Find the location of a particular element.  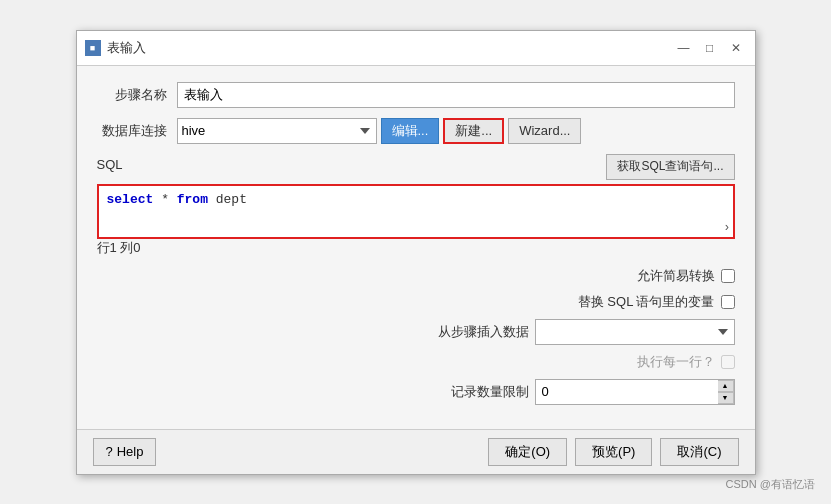

db-connection-controls: hive 编辑... 新建... Wizard... is located at coordinates (380, 131).